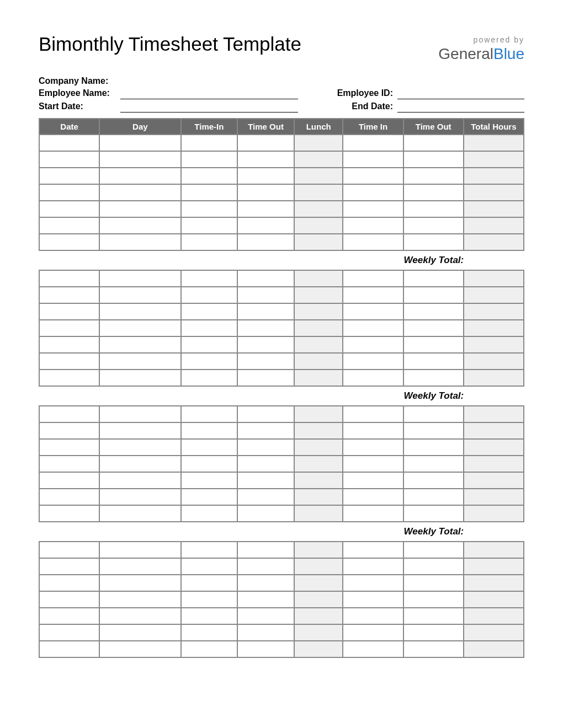  What do you see at coordinates (209, 107) in the screenshot?
I see `start-date-field` at bounding box center [209, 107].